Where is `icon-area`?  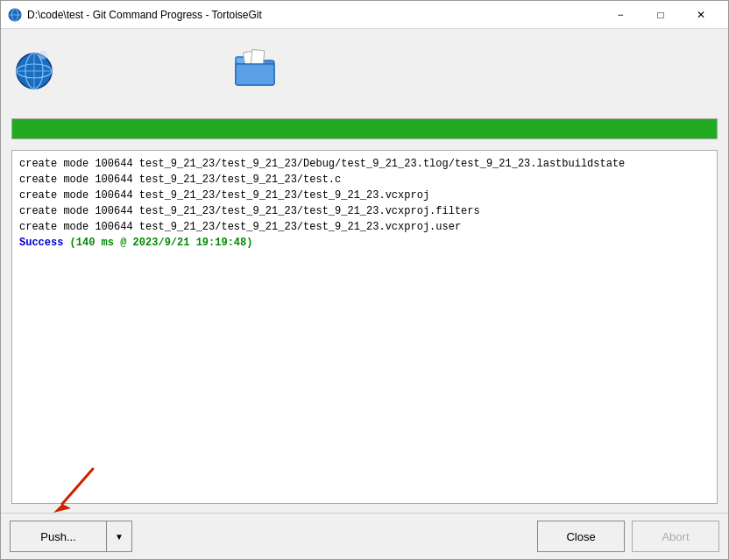
icon-area is located at coordinates (364, 73).